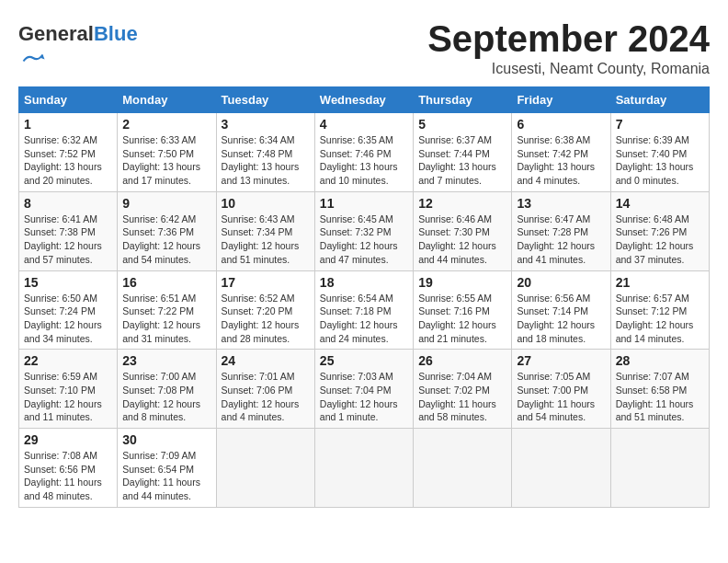 This screenshot has height=563, width=728. I want to click on table-cell: 16Sunrise: 6:51 AM Sunset: 7:22 PM Dayli…, so click(167, 310).